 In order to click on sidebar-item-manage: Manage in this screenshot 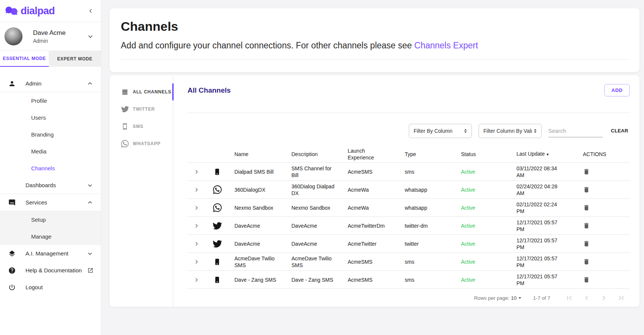, I will do `click(50, 236)`.